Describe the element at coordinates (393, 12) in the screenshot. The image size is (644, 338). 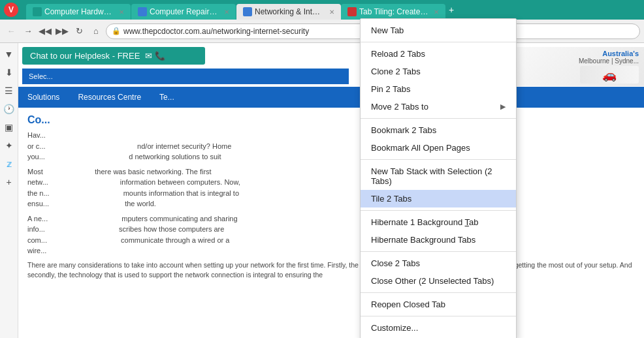
I see `tab-4: Tab Tiling: Create a Split S... ✕` at that location.